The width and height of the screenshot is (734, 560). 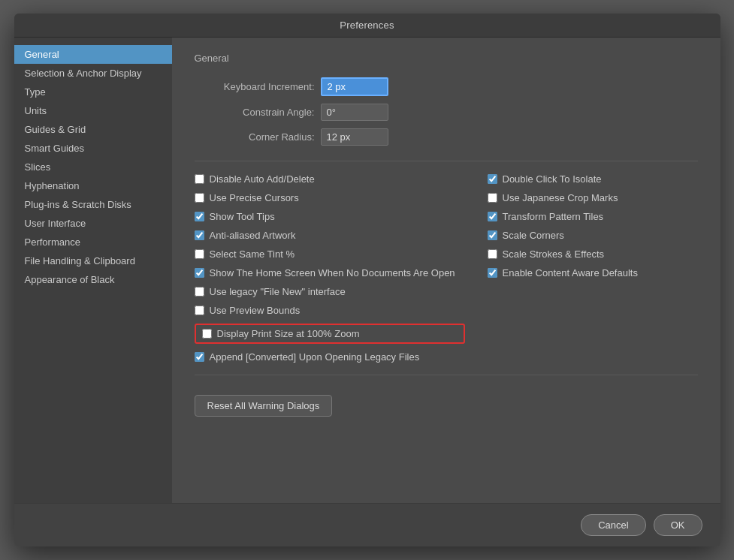 What do you see at coordinates (330, 291) in the screenshot?
I see `cb-use-legacy: Use legacy "File New" interface` at bounding box center [330, 291].